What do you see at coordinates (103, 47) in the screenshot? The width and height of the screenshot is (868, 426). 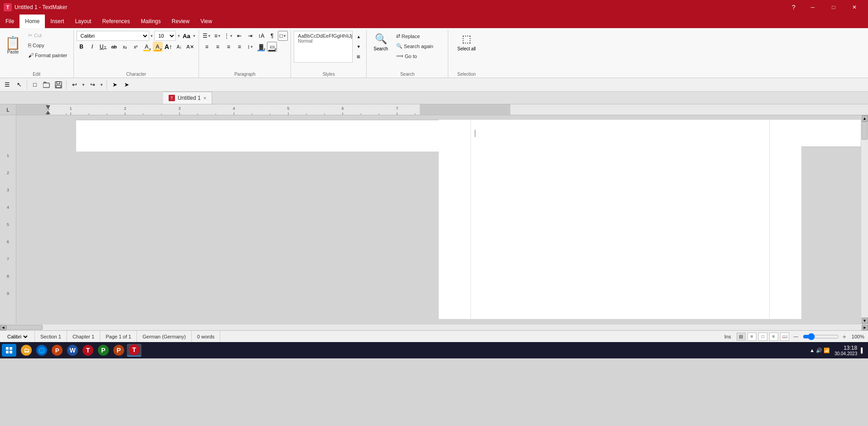 I see `underline-button: U ▼` at bounding box center [103, 47].